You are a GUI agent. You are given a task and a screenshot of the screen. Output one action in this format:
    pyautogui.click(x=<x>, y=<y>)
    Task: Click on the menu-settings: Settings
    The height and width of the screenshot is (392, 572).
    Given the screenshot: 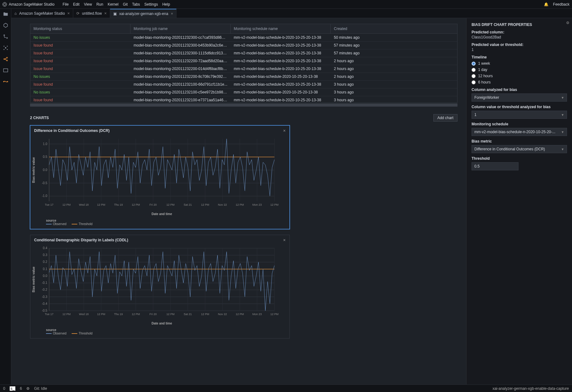 What is the action you would take?
    pyautogui.click(x=151, y=4)
    